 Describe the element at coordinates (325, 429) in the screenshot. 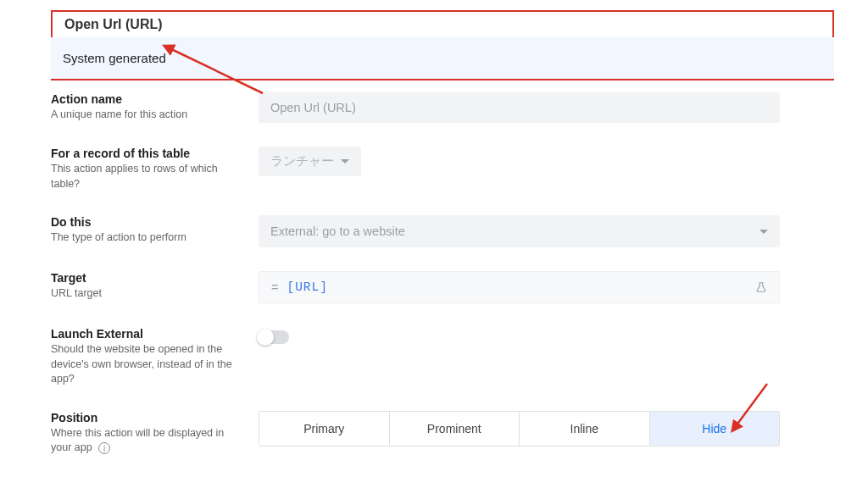

I see `position-option-primary: Primary` at that location.